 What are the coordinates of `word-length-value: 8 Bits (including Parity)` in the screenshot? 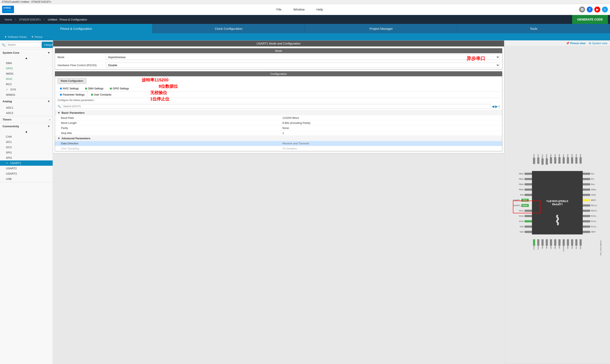 It's located at (389, 123).